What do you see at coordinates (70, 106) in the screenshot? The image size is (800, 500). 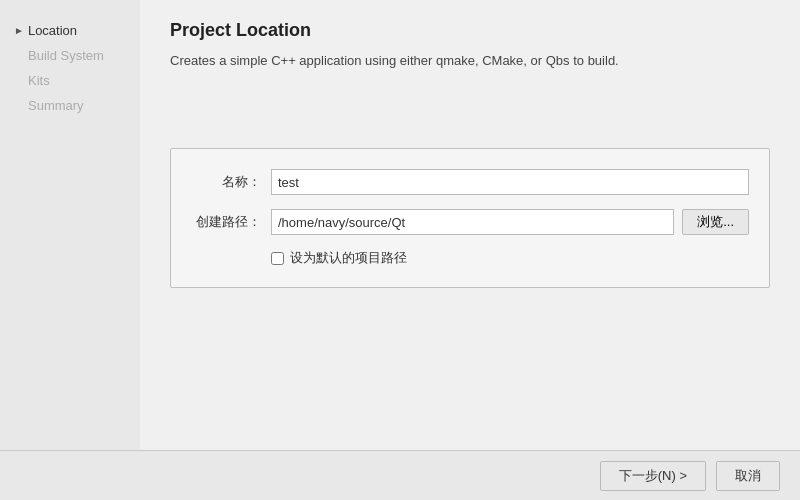 I see `sidebar-item-summary: Summary` at bounding box center [70, 106].